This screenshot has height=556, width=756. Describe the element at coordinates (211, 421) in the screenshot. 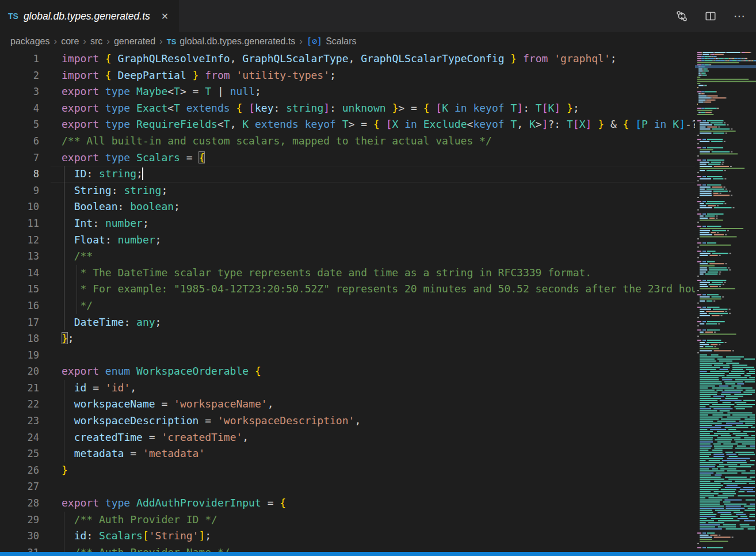

I see `code-text: workspaceDescription = 'workspaceDescrip…` at that location.